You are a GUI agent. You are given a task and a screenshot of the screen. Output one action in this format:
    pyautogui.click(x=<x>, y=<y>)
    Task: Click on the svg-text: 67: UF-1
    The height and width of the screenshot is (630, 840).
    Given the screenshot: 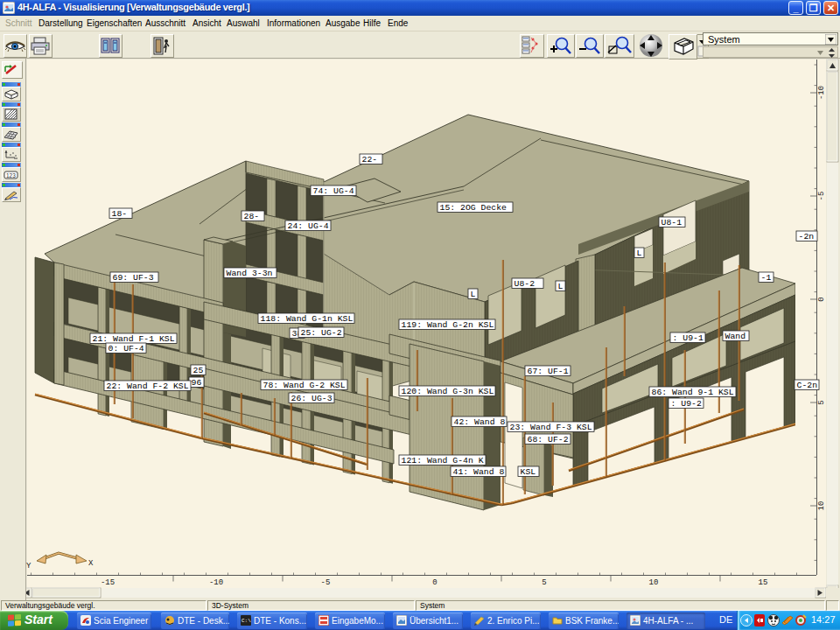 What is the action you would take?
    pyautogui.click(x=548, y=371)
    